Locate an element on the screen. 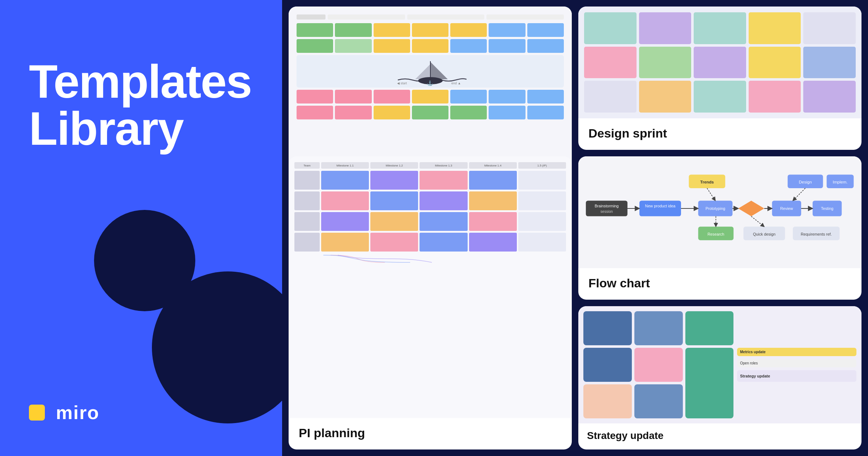  svg-text: end ▲ is located at coordinates (456, 83).